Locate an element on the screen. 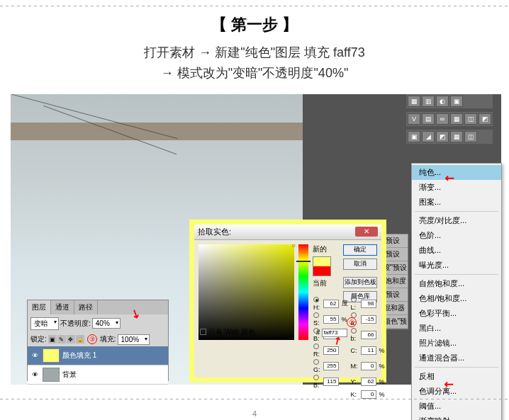 The height and width of the screenshot is (420, 509). tool-icon: ◐ is located at coordinates (442, 101).